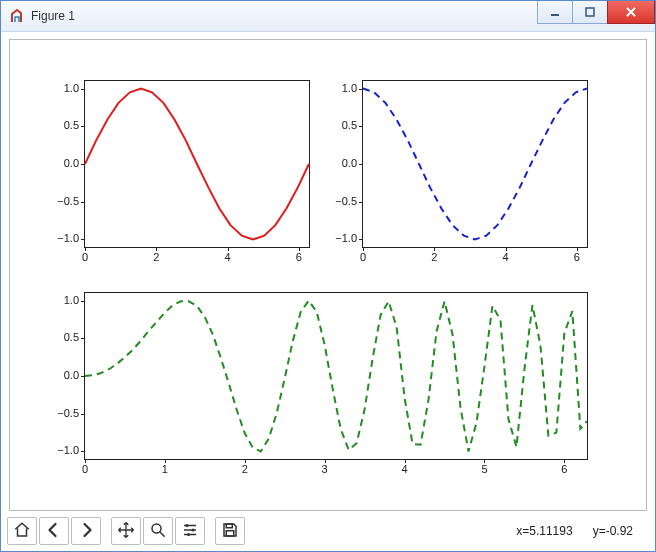 The height and width of the screenshot is (552, 656). I want to click on nav-toolbar: x=5.11193 y=-0.92, so click(328, 531).